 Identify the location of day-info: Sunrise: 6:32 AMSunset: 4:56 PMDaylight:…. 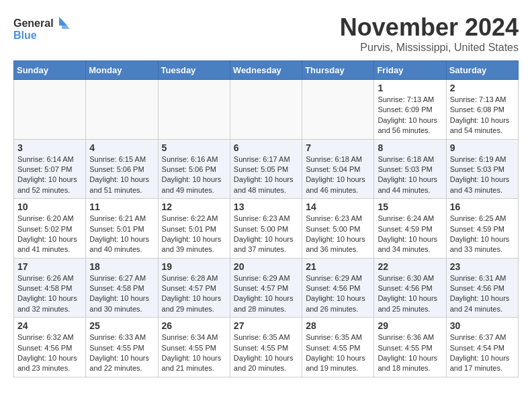
(50, 353).